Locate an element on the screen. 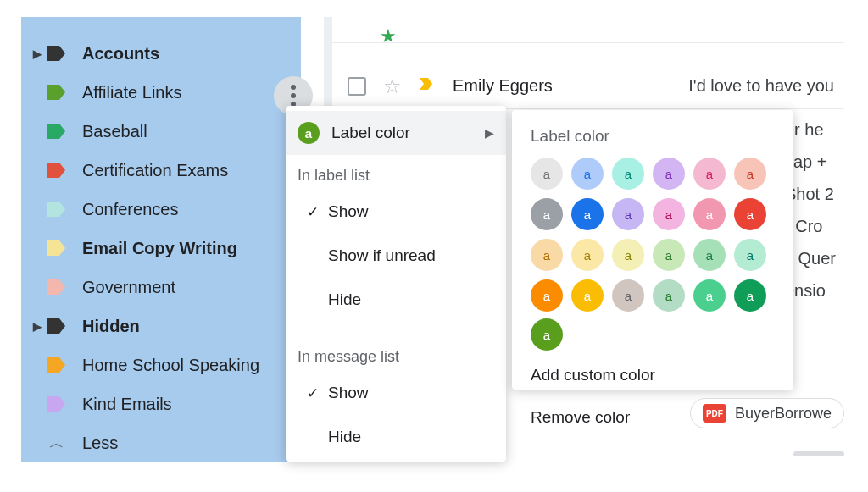 Image resolution: width=868 pixels, height=492 pixels. menu-item-show: ✓ Show is located at coordinates (396, 212).